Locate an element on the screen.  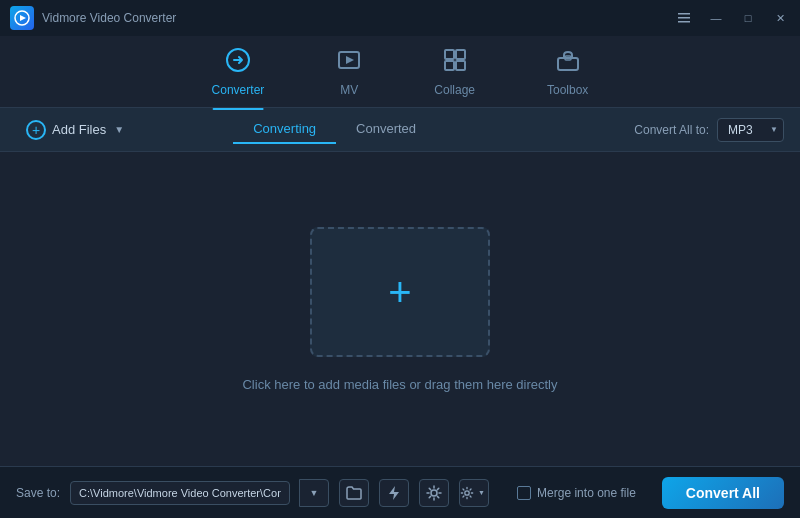
sub-tab-group: Converting Converted is located at coordinates (334, 130).